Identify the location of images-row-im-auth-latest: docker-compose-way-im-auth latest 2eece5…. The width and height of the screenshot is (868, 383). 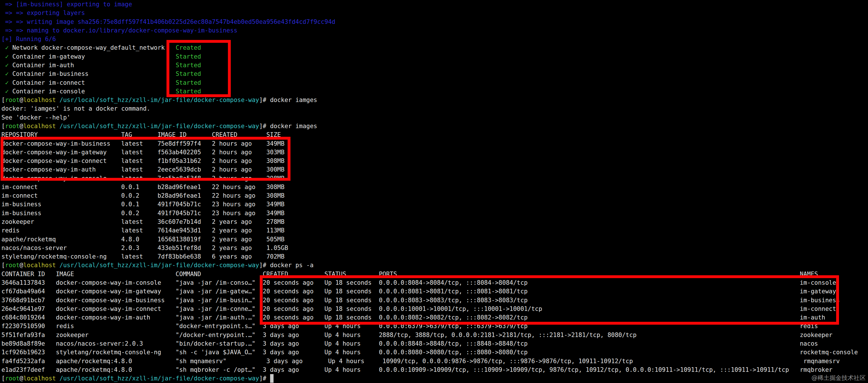
(430, 170).